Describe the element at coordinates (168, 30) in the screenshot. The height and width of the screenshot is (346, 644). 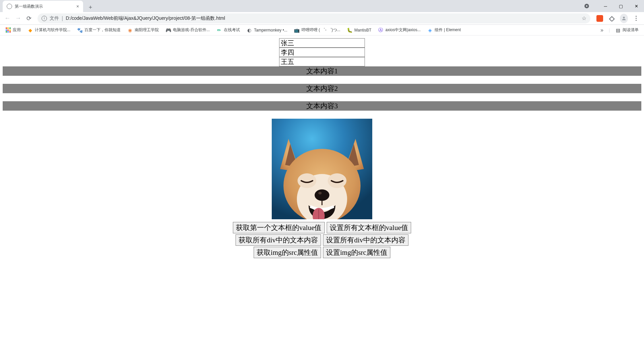
I see `bookmark-favicon-icon: 🎮` at that location.